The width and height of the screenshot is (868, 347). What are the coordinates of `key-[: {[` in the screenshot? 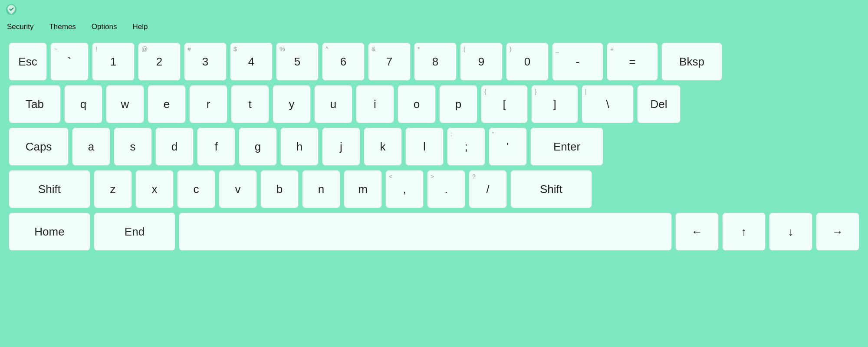 It's located at (504, 104).